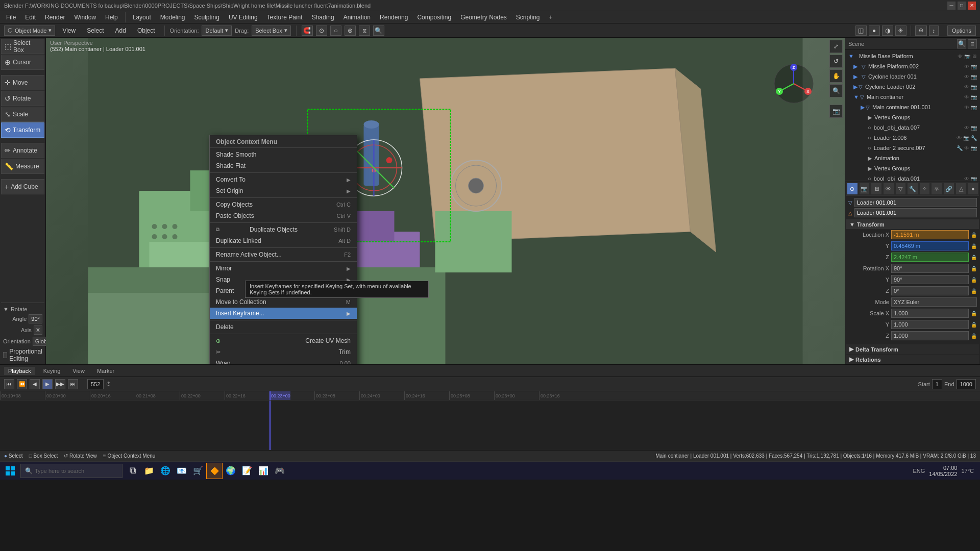 This screenshot has width=980, height=551. I want to click on outliner-item: ▼ ▽ Main contianer 👁 📷, so click(913, 97).